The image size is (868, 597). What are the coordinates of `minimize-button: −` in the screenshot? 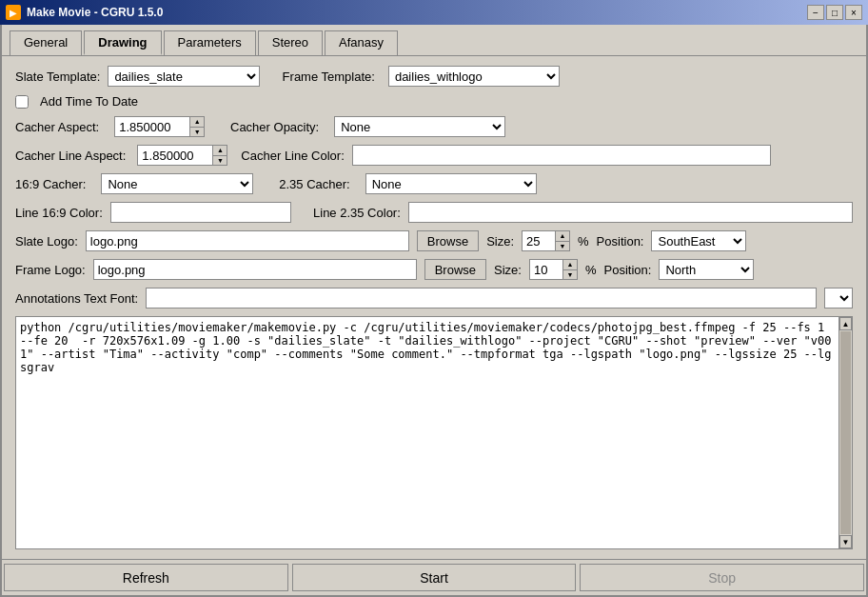 It's located at (816, 12).